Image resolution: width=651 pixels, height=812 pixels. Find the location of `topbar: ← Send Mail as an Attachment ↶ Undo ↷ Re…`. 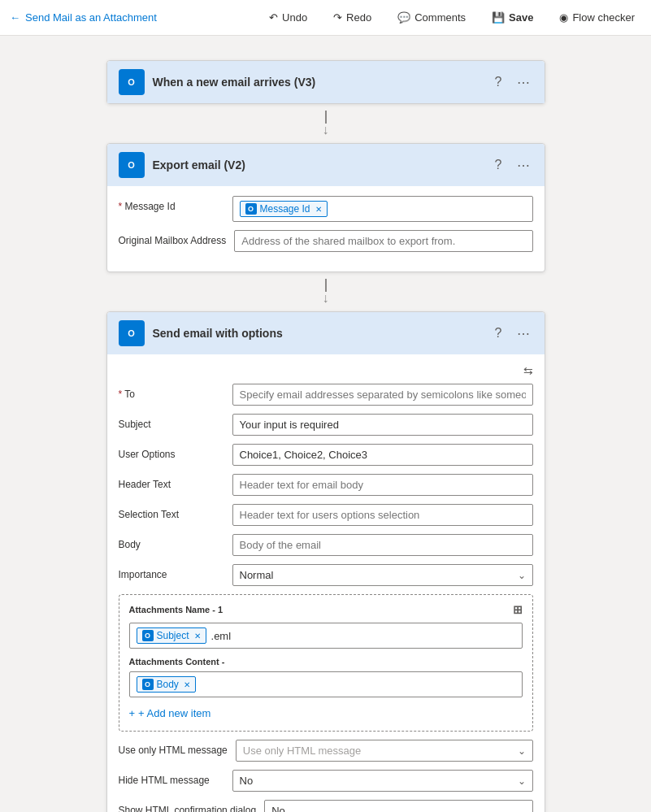

topbar: ← Send Mail as an Attachment ↶ Undo ↷ Re… is located at coordinates (325, 18).